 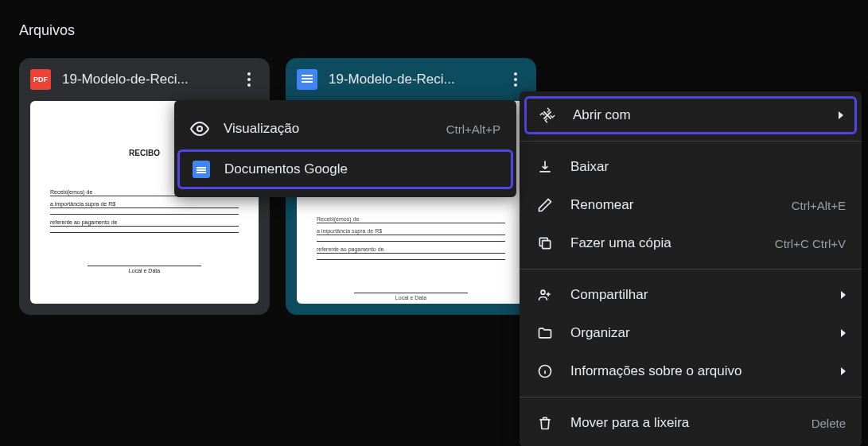 What do you see at coordinates (434, 29) in the screenshot?
I see `section-title: Arquivos` at bounding box center [434, 29].